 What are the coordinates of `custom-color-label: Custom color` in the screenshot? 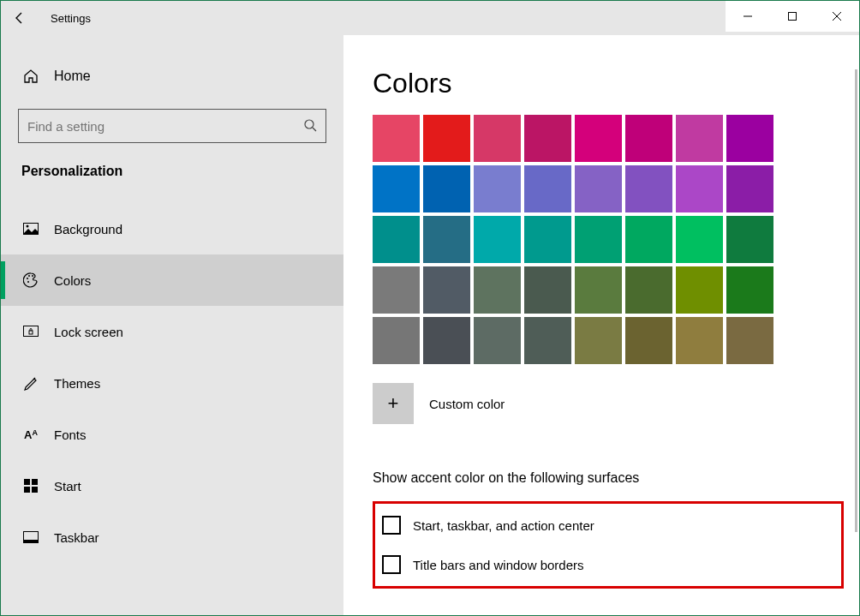 It's located at (467, 404).